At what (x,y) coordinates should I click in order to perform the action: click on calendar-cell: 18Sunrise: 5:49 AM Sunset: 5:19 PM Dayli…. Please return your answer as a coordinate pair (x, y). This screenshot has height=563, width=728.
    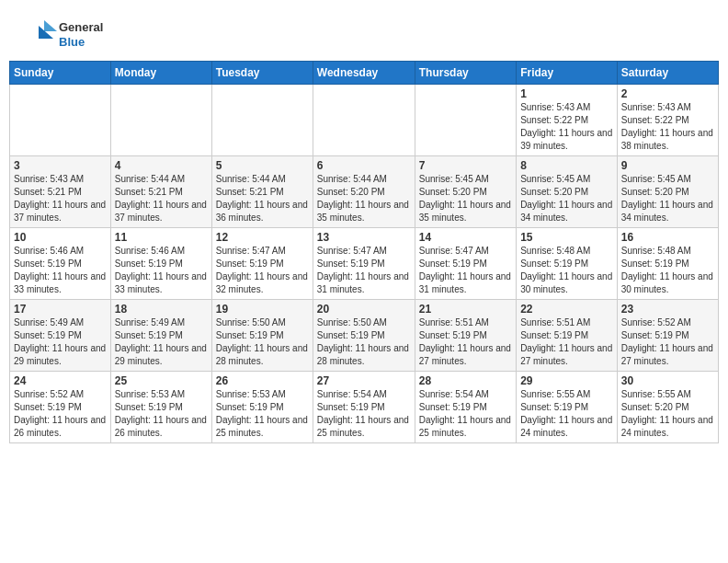
    Looking at the image, I should click on (161, 336).